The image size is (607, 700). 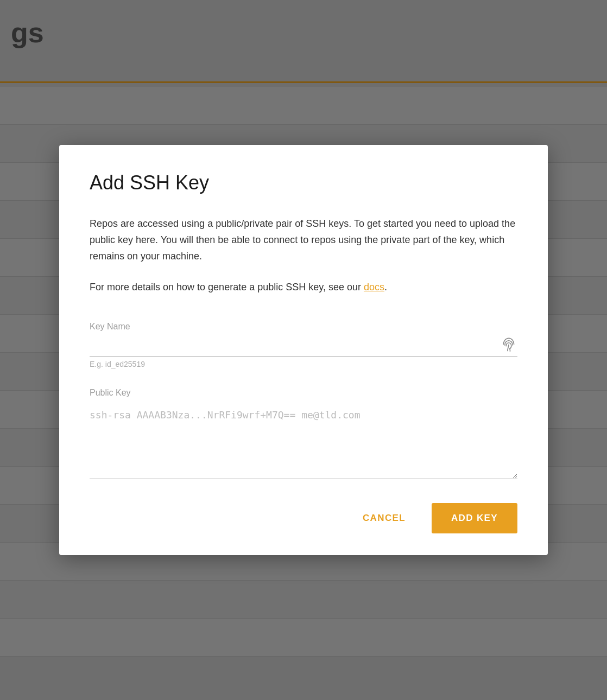 What do you see at coordinates (303, 518) in the screenshot?
I see `modal-footer: CANCEL ADD KEY` at bounding box center [303, 518].